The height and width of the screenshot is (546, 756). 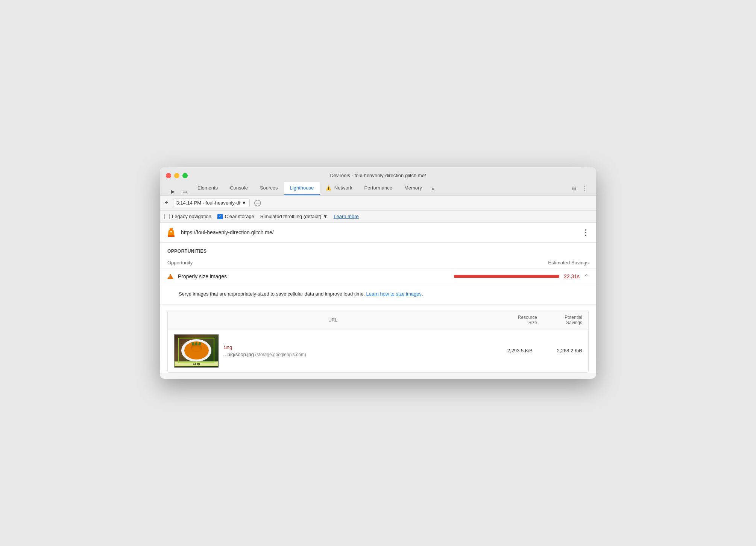 What do you see at coordinates (188, 217) in the screenshot?
I see `legacy-navigation-option: Legacy navigation` at bounding box center [188, 217].